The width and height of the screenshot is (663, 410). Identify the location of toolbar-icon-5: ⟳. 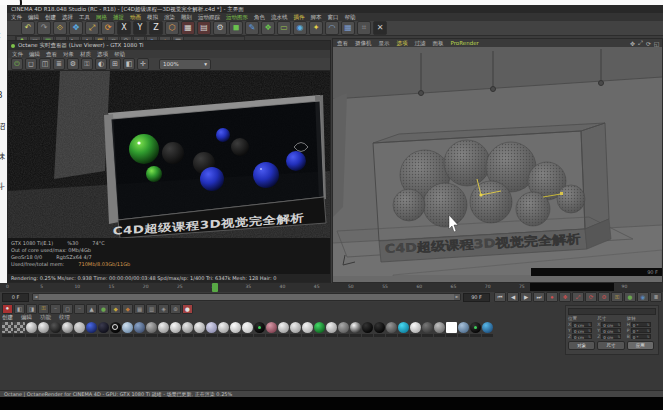
(108, 28).